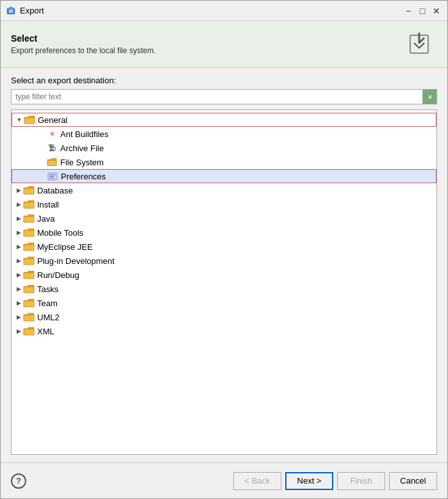  What do you see at coordinates (53, 120) in the screenshot?
I see `tree-item-general-label: General` at bounding box center [53, 120].